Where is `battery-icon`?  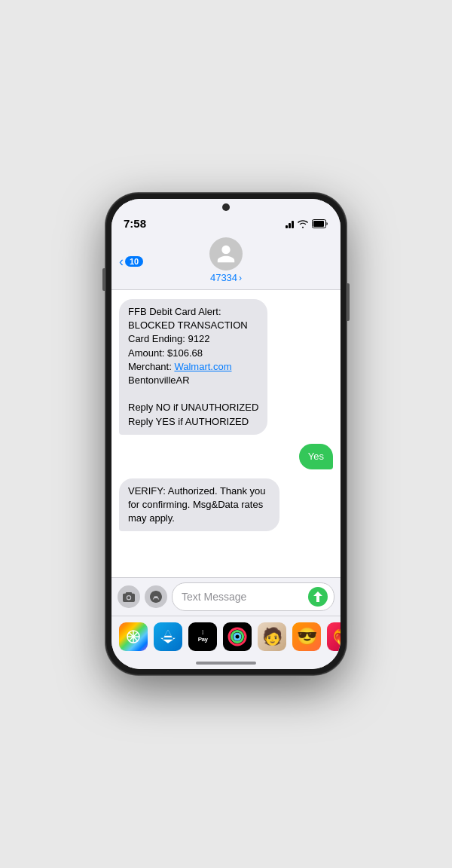
battery-icon is located at coordinates (320, 224).